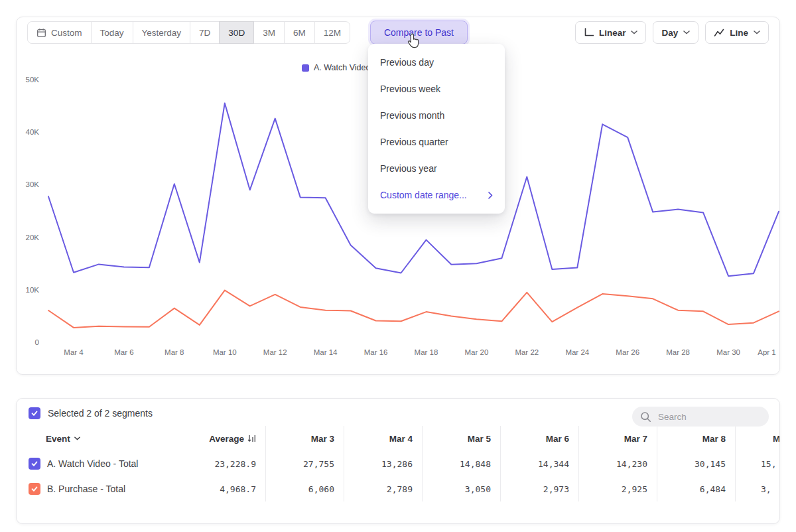 Image resolution: width=796 pixels, height=532 pixels. I want to click on date-column-header: Mar 4, so click(383, 438).